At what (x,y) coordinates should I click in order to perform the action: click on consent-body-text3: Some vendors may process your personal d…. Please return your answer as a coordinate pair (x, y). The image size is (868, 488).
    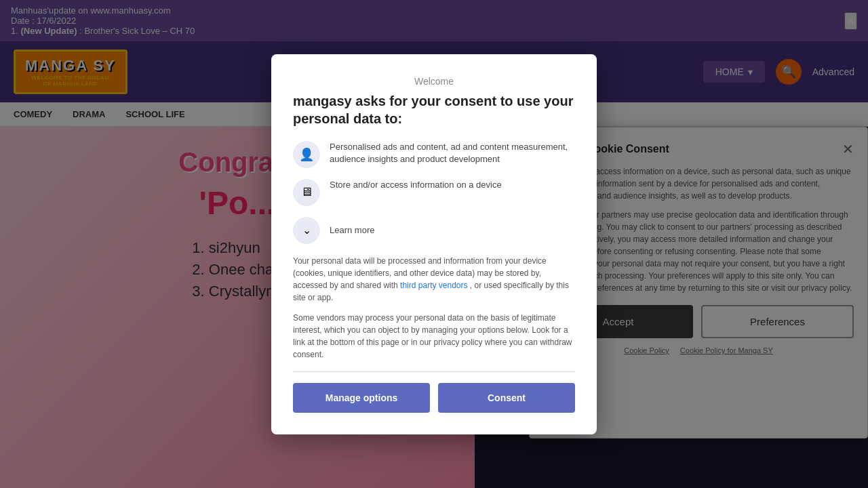
    Looking at the image, I should click on (434, 336).